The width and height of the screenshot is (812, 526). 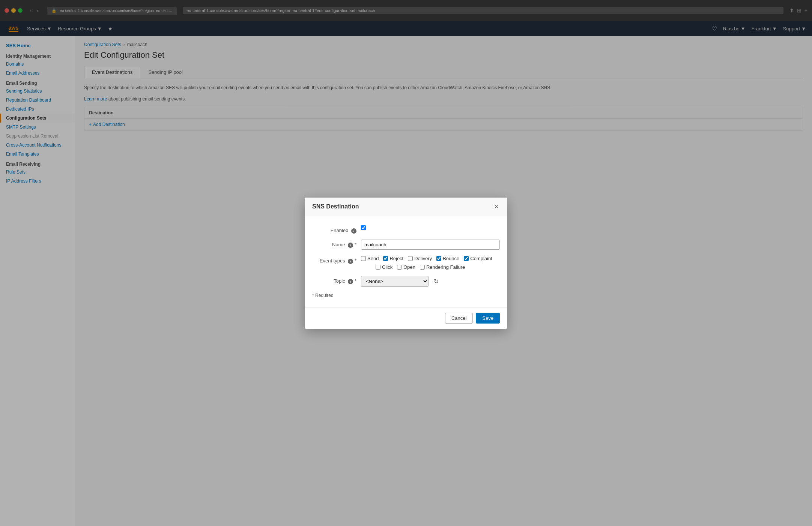 What do you see at coordinates (478, 259) in the screenshot?
I see `event-complaint: Complaint` at bounding box center [478, 259].